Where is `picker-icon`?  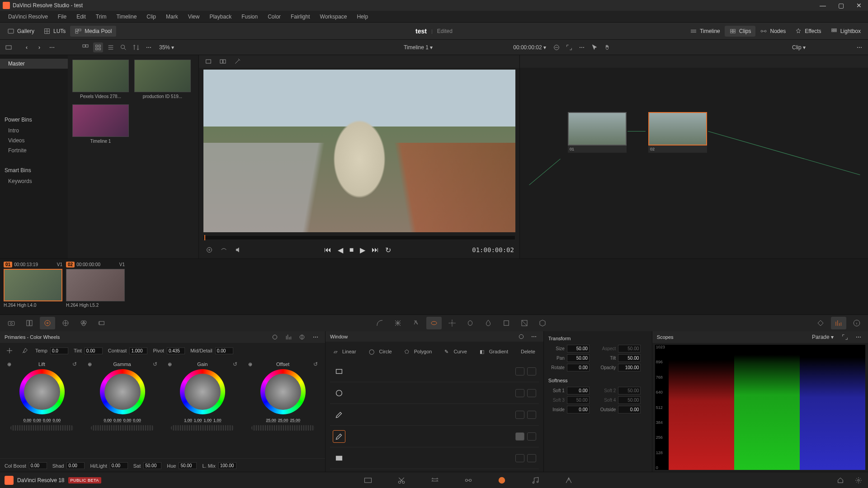
picker-icon is located at coordinates (25, 351).